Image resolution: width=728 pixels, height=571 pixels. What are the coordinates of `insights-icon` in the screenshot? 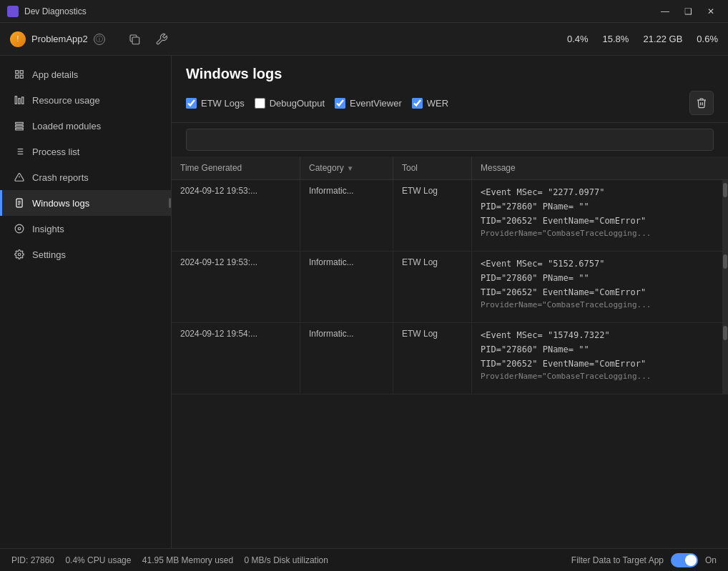 It's located at (19, 229).